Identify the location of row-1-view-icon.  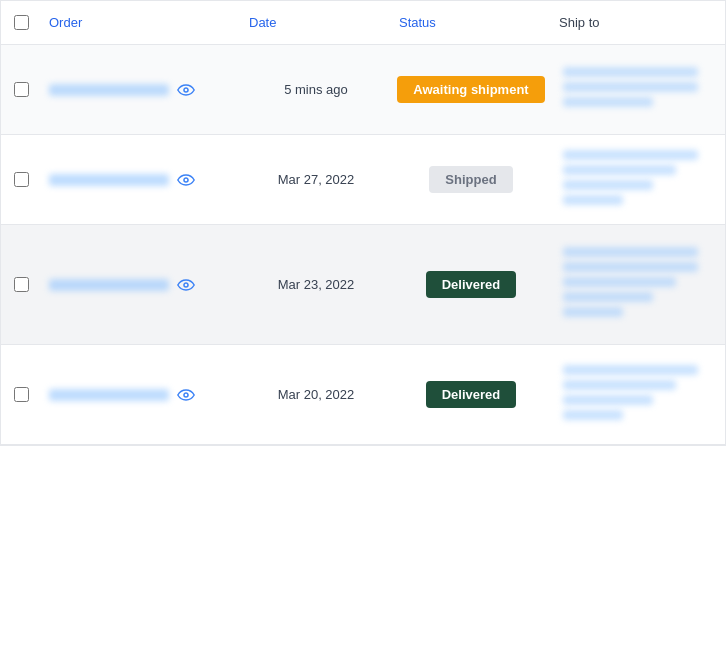
(186, 90).